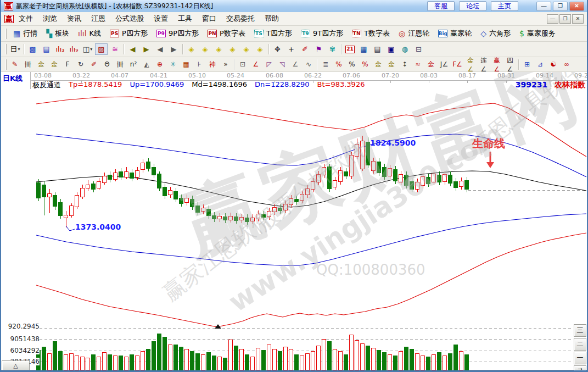 The height and width of the screenshot is (372, 588). I want to click on percent-icon: %, so click(352, 65).